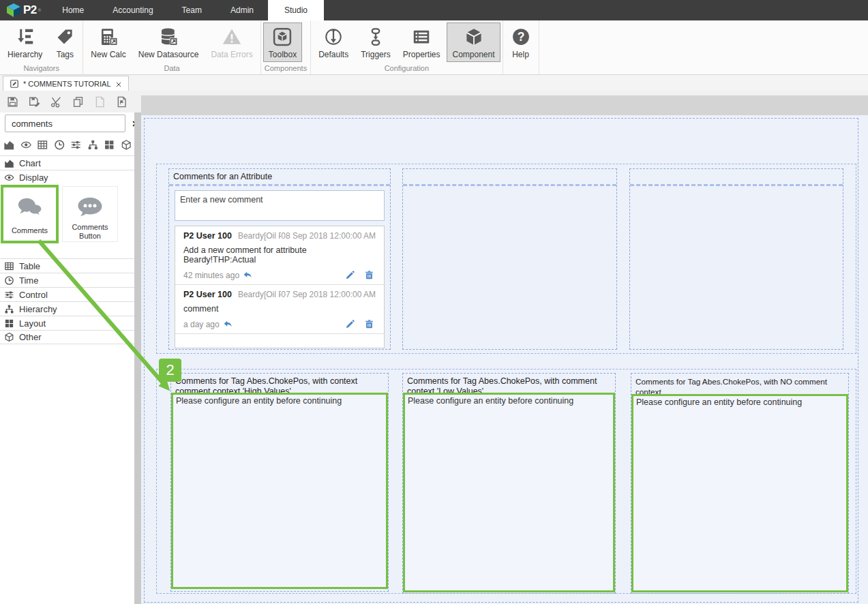 The image size is (868, 604). I want to click on ribbon-group-label-configuration: Configuration, so click(406, 68).